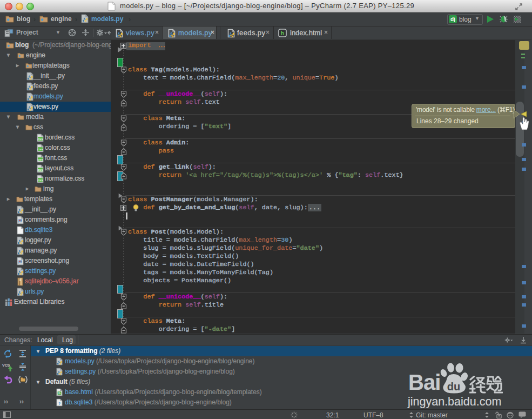 This screenshot has width=532, height=419. Describe the element at coordinates (454, 387) in the screenshot. I see `svg-text: du` at that location.